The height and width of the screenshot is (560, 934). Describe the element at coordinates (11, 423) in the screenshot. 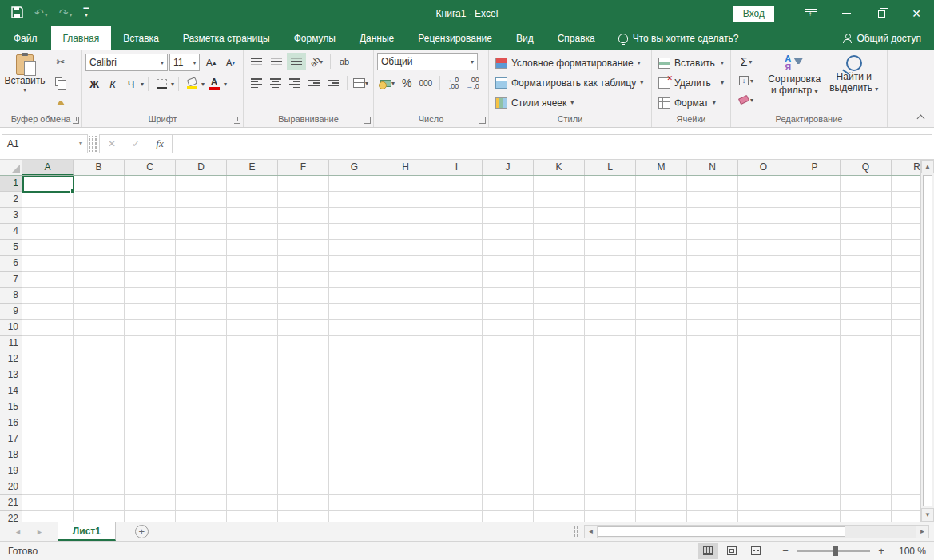

I see `row-header: 16` at that location.